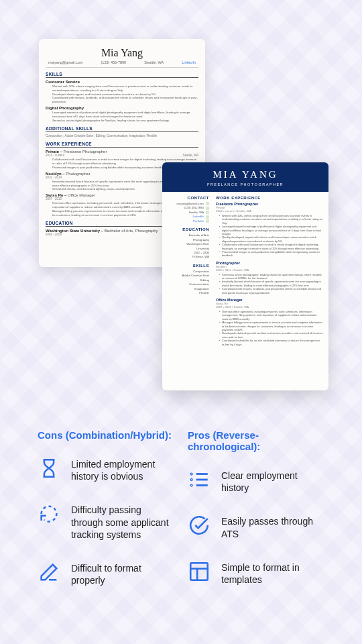 The image size is (362, 644). What do you see at coordinates (188, 198) in the screenshot?
I see `resume2-contact-h: CONTACT` at bounding box center [188, 198].